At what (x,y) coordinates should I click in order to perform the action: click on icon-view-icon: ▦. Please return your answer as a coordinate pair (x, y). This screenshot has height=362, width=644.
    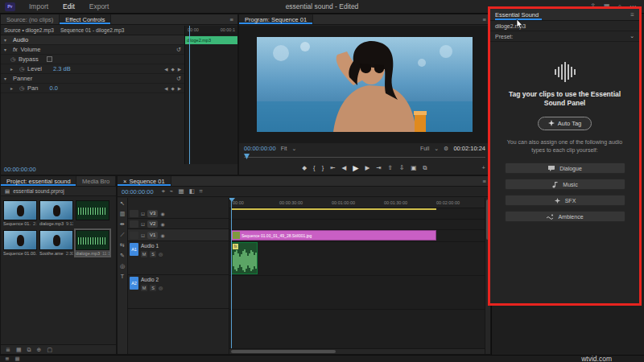
    Looking at the image, I should click on (19, 350).